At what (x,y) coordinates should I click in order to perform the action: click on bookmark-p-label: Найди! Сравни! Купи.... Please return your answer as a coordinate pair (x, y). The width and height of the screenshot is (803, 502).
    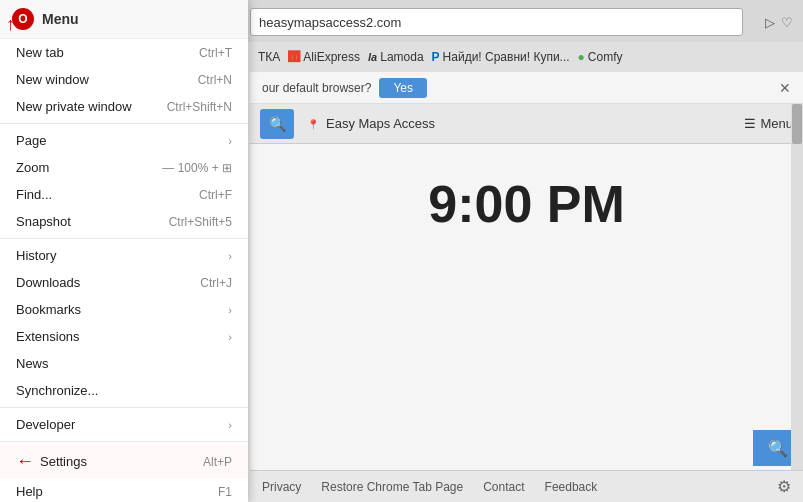
    Looking at the image, I should click on (506, 57).